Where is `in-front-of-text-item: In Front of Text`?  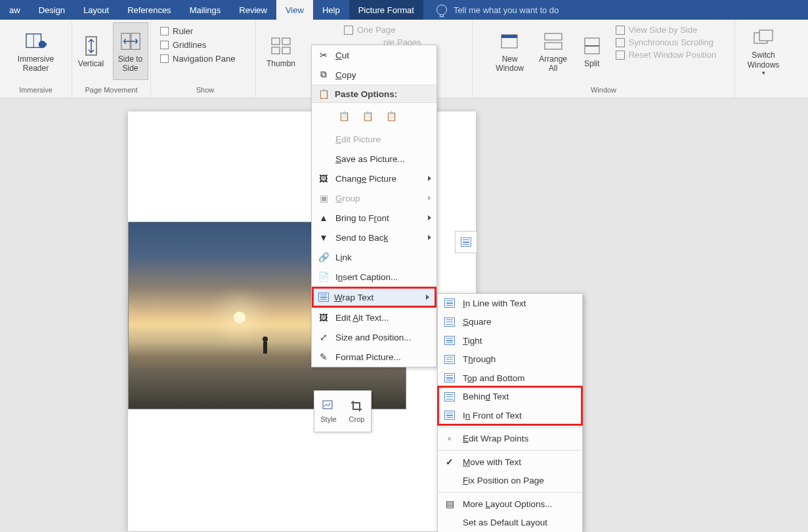
in-front-of-text-item: In Front of Text is located at coordinates (510, 416).